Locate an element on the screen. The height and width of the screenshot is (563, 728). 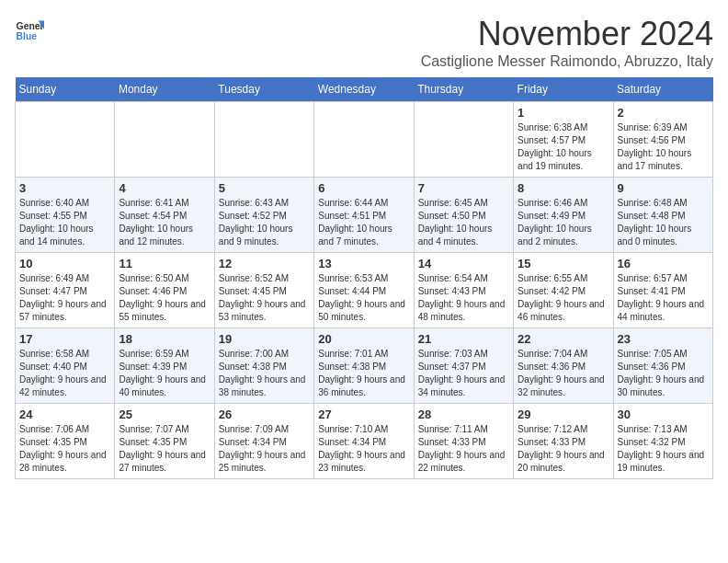
calendar-cell: 27Sunrise: 7:10 AM Sunset: 4:34 PM Dayli… is located at coordinates (364, 442).